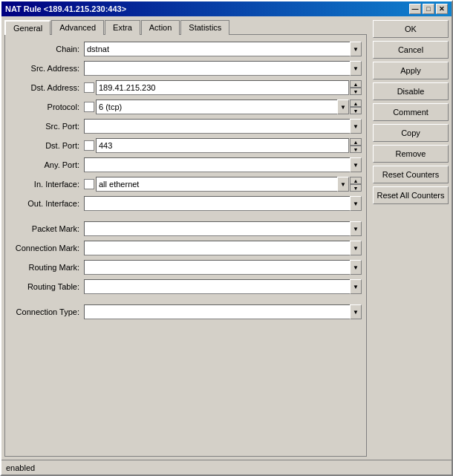 The image size is (453, 476). I want to click on out-interface-container: ▼, so click(223, 203).